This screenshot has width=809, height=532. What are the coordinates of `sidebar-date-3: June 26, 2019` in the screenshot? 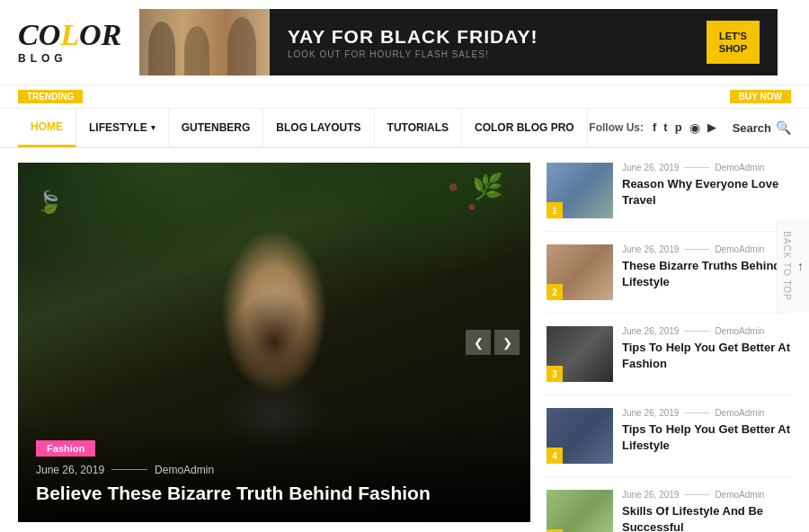 It's located at (651, 331).